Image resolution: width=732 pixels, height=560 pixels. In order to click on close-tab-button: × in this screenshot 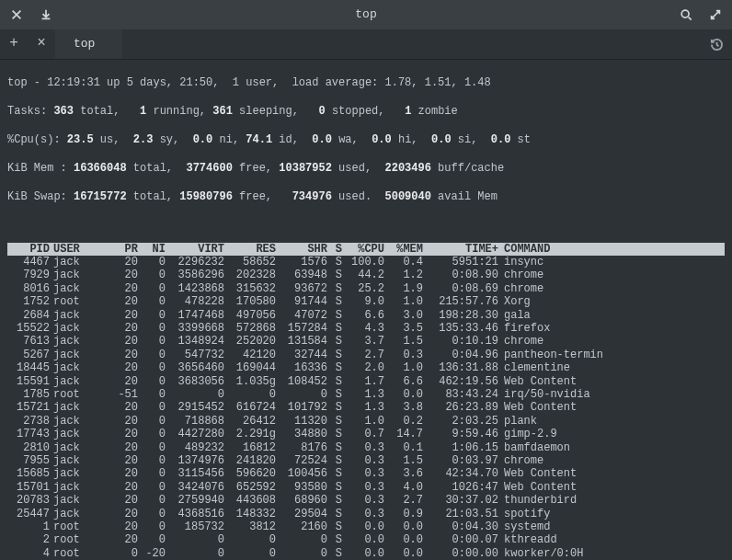, I will do `click(41, 44)`.